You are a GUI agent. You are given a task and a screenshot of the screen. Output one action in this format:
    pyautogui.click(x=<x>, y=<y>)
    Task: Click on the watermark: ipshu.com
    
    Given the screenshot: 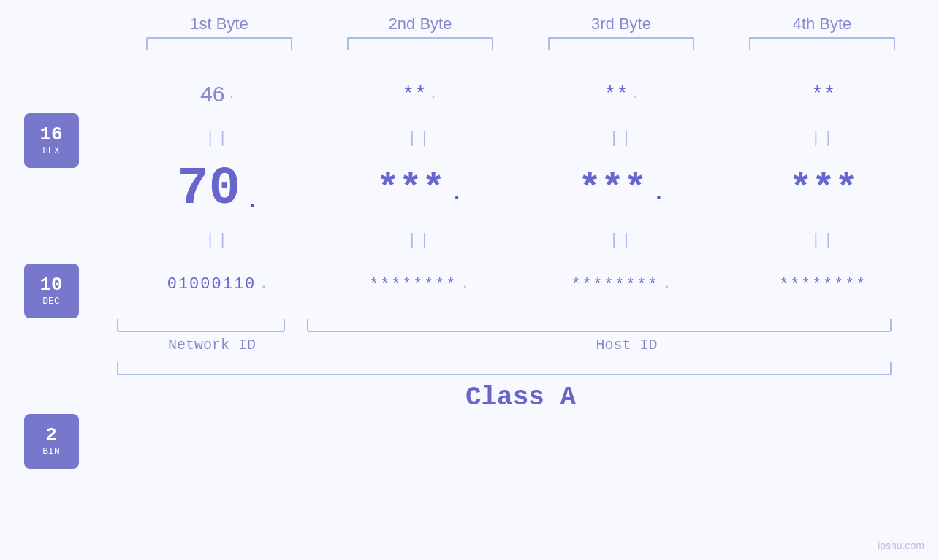 What is the action you would take?
    pyautogui.click(x=901, y=545)
    